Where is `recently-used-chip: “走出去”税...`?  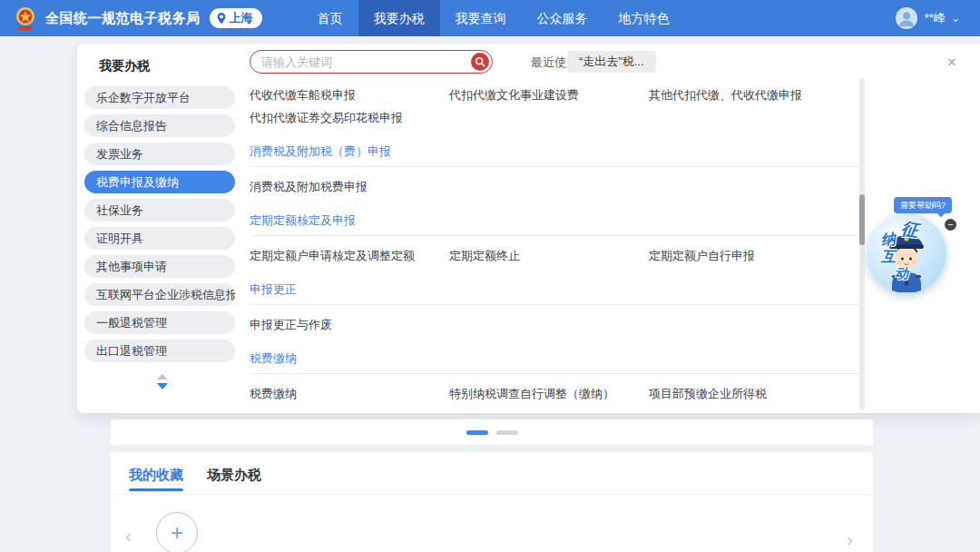
recently-used-chip: “走出去”税... is located at coordinates (612, 62).